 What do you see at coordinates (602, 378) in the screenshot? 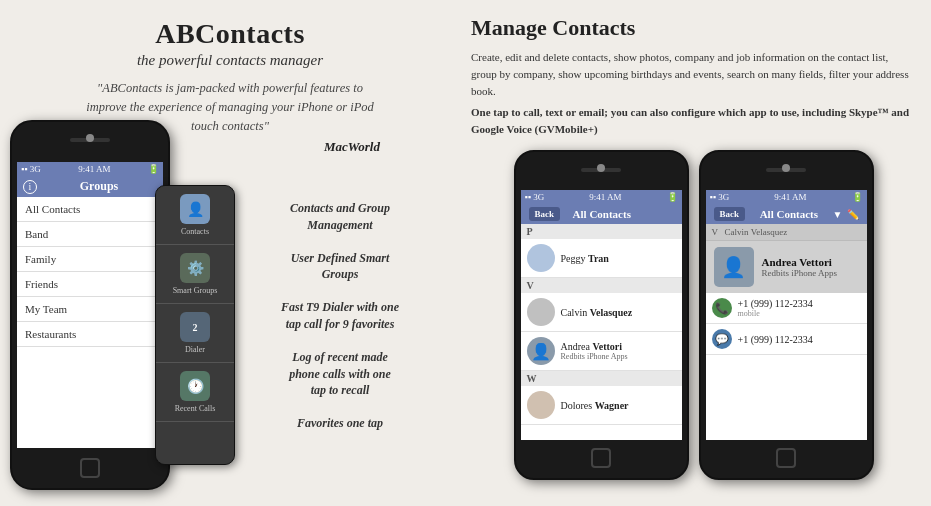
I see `section-w: W` at bounding box center [602, 378].